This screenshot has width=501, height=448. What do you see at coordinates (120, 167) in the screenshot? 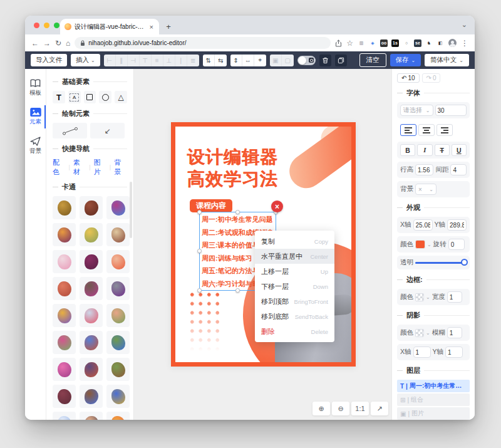
I see `quick-link: 背景 |` at bounding box center [120, 167].